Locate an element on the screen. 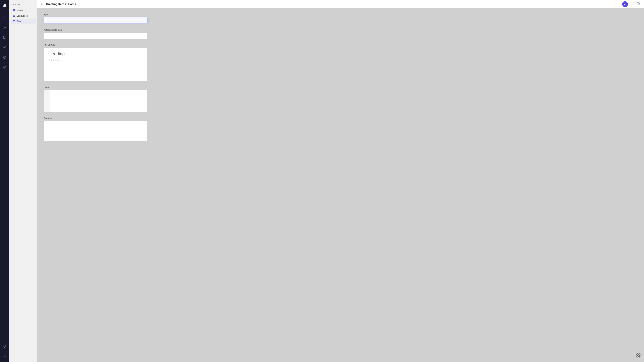 The width and height of the screenshot is (644, 362). info-button is located at coordinates (638, 4).